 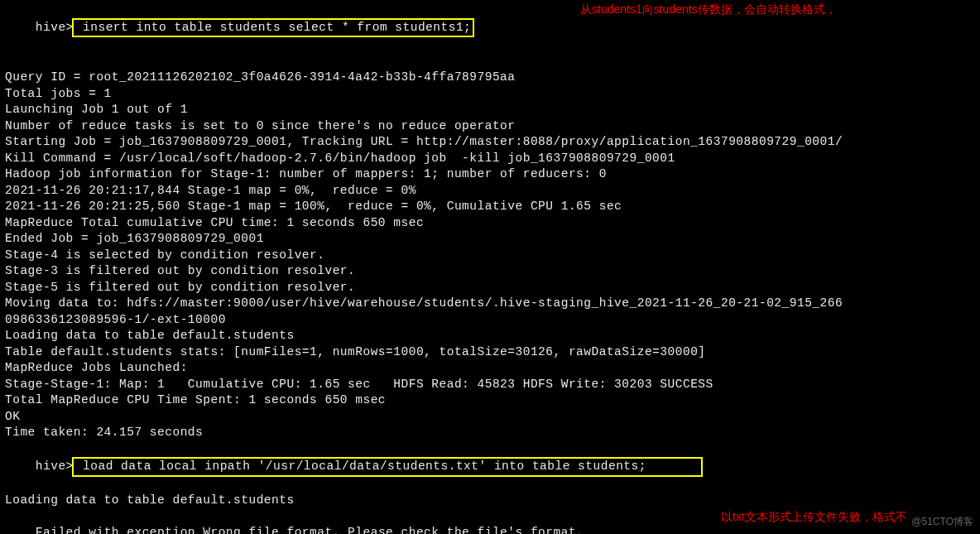 What do you see at coordinates (490, 417) in the screenshot?
I see `output-line: OK` at bounding box center [490, 417].